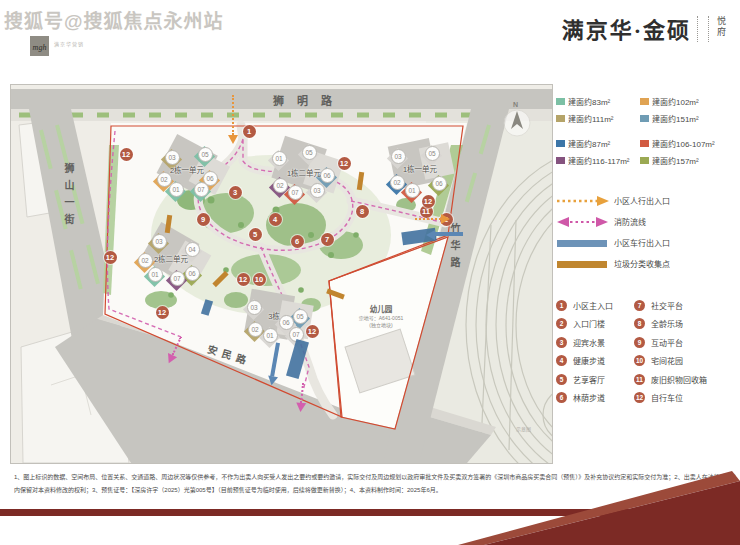 The image size is (740, 545). Describe the element at coordinates (689, 102) in the screenshot. I see `legend-area-item: 建面约102m²` at that location.